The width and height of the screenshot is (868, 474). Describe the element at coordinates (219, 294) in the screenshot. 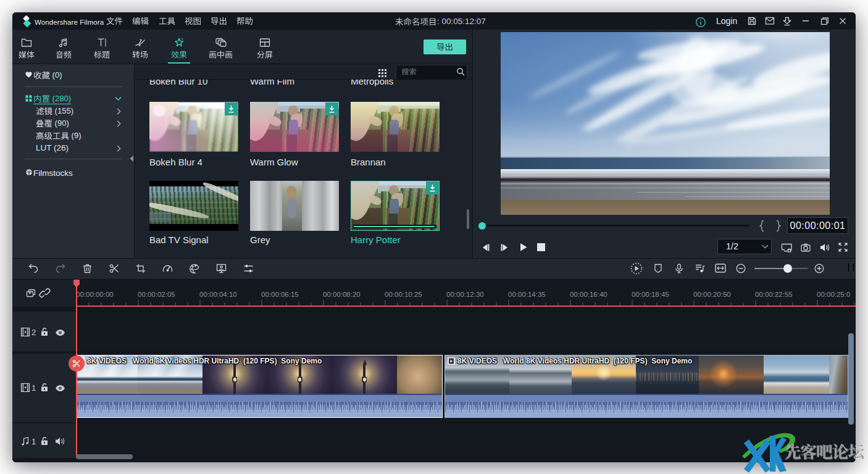

I see `svg-text: 00:00:04:10` at that location.